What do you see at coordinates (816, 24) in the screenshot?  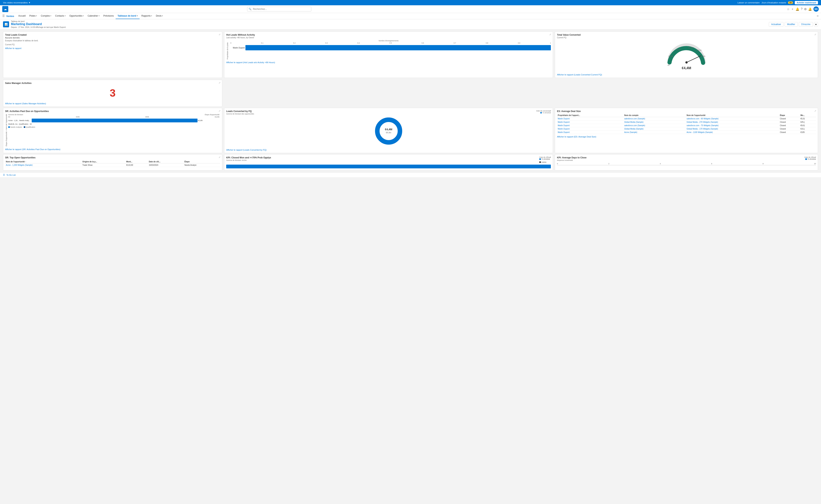 I see `more-actions-button: ▾` at bounding box center [816, 24].